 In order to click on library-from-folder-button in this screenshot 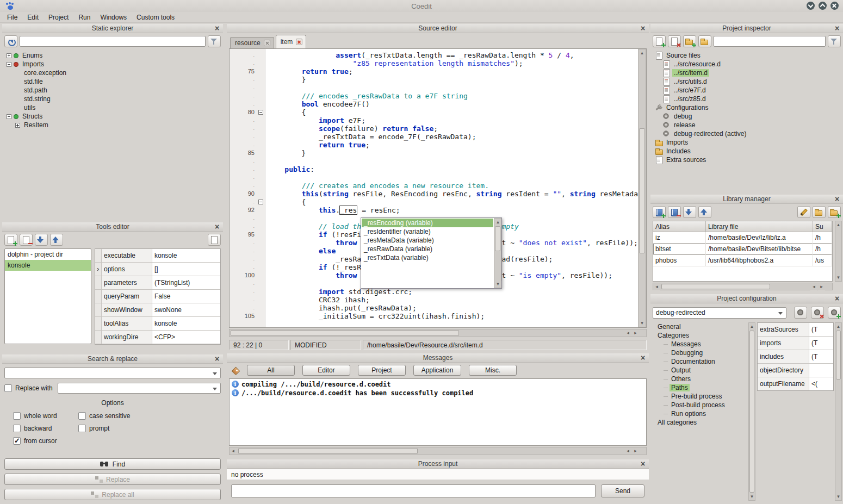, I will do `click(819, 212)`.